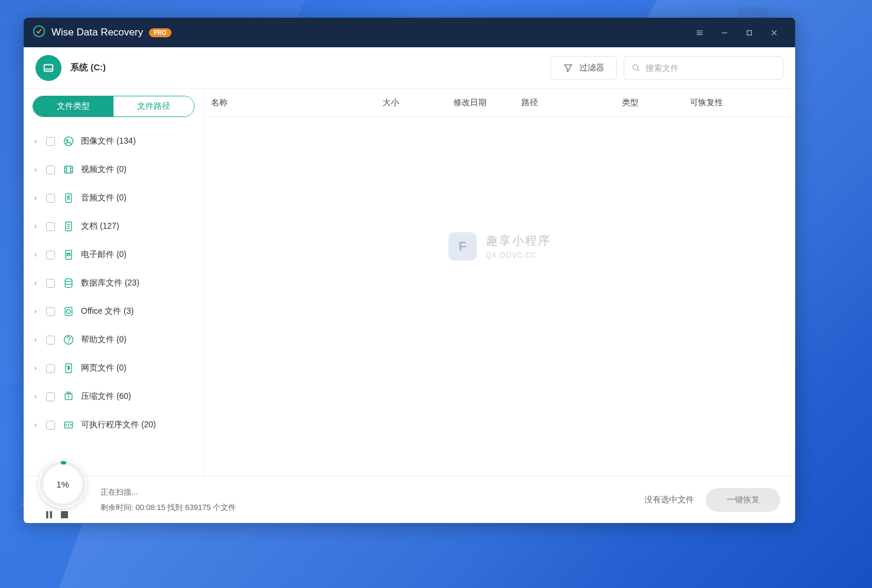  I want to click on scan-status: 正在扫描..., so click(168, 492).